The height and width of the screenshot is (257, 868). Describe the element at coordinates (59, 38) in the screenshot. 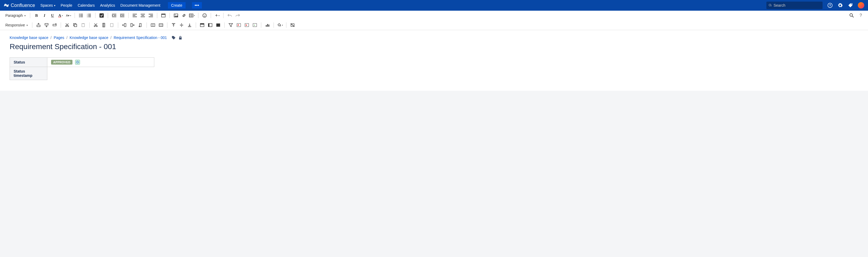

I see `breadcrumb-link: Pages` at that location.